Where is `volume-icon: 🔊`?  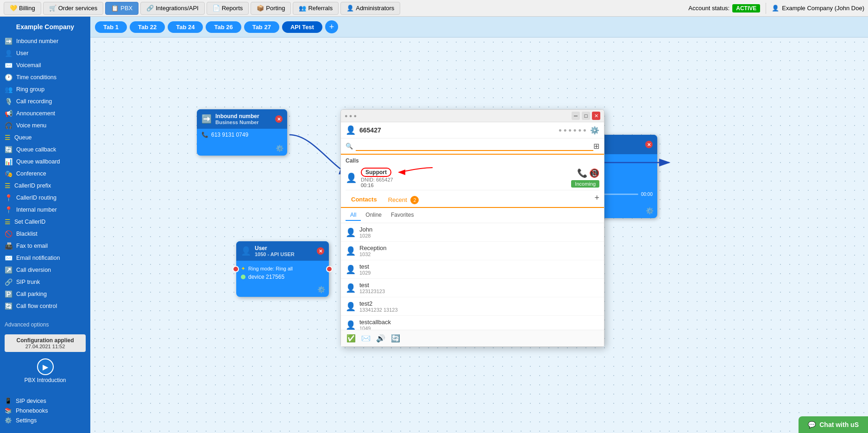
volume-icon: 🔊 is located at coordinates (381, 338).